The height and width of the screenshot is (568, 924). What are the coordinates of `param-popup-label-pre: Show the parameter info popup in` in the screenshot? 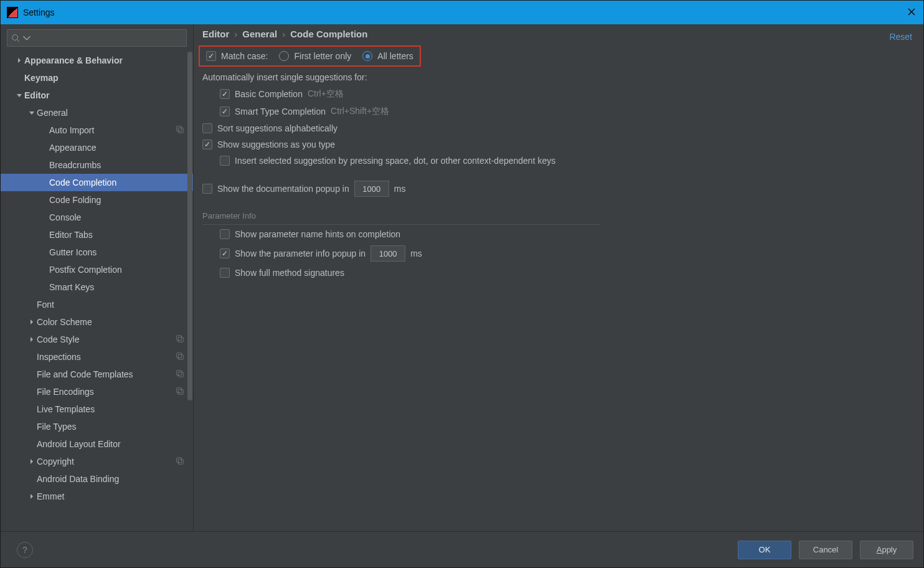 It's located at (300, 253).